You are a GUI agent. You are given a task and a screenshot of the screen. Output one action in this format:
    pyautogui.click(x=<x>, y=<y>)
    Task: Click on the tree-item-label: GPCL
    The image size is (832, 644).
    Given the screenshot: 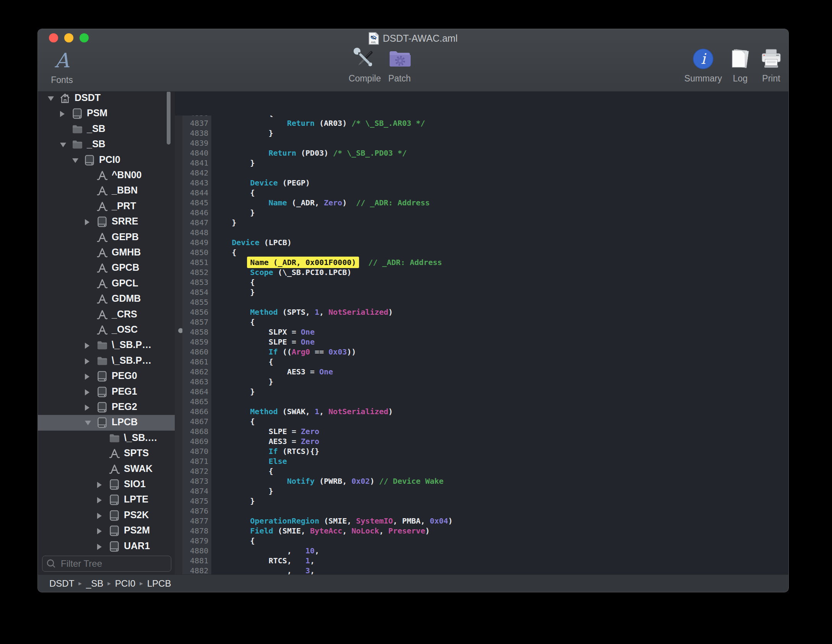 What is the action you would take?
    pyautogui.click(x=125, y=283)
    